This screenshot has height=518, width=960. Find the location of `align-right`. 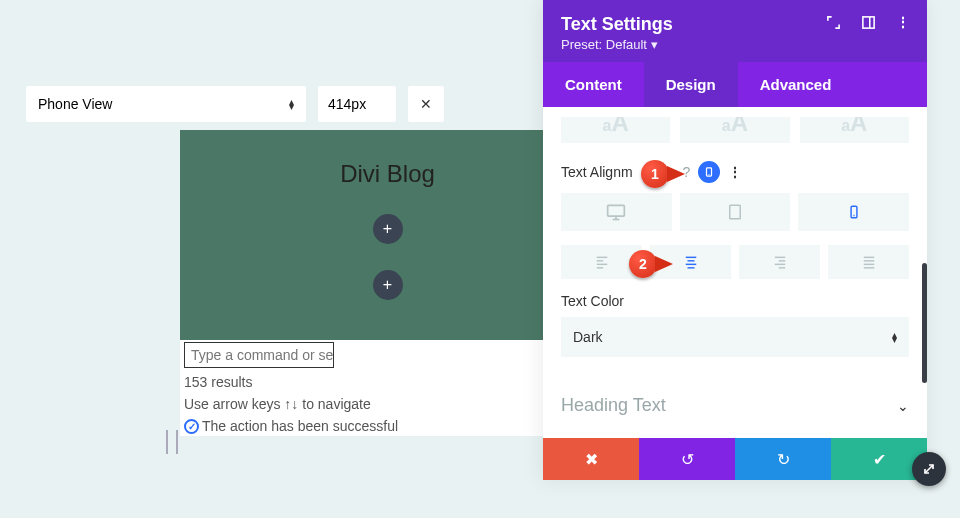

align-right is located at coordinates (780, 262).